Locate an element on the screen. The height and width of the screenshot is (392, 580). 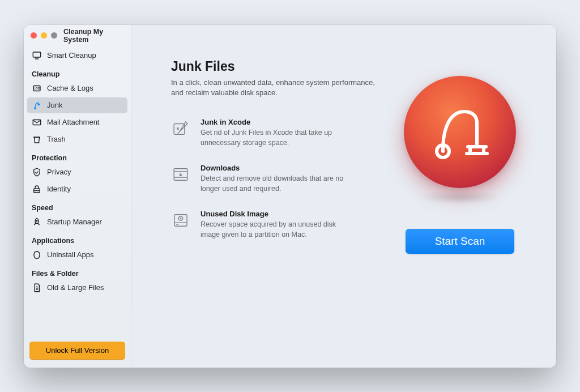
file-icon is located at coordinates (37, 288).